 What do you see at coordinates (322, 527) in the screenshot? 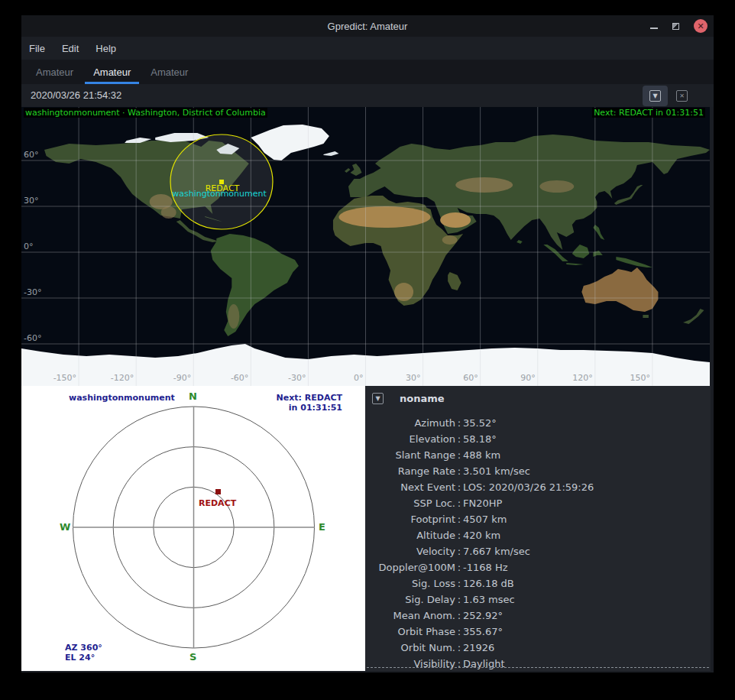
I see `polar-east-label: E` at bounding box center [322, 527].